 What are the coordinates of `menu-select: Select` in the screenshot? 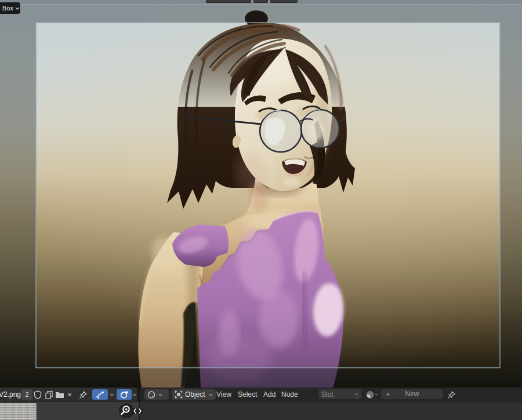 It's located at (247, 394).